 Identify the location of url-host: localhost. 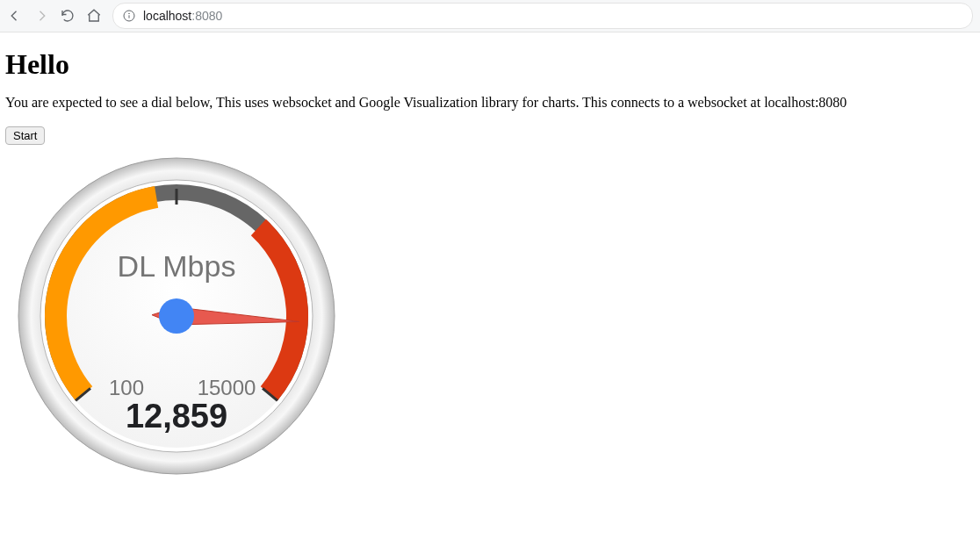
(167, 16).